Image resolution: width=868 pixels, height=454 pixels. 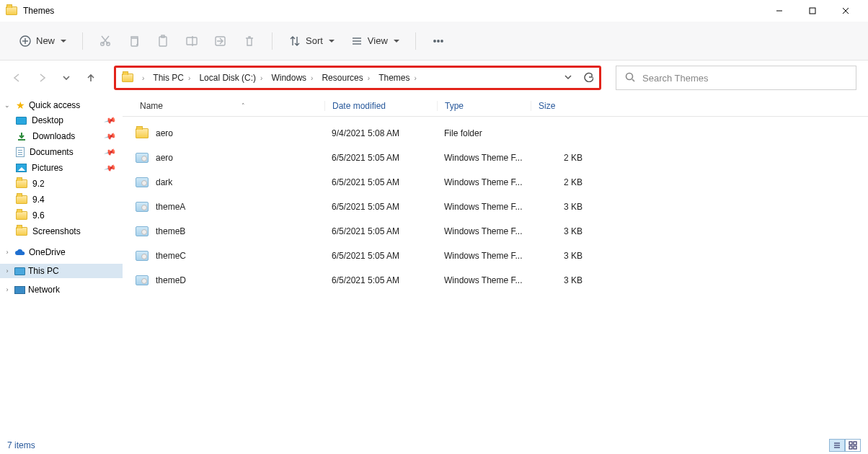 I want to click on trash-icon, so click(x=249, y=41).